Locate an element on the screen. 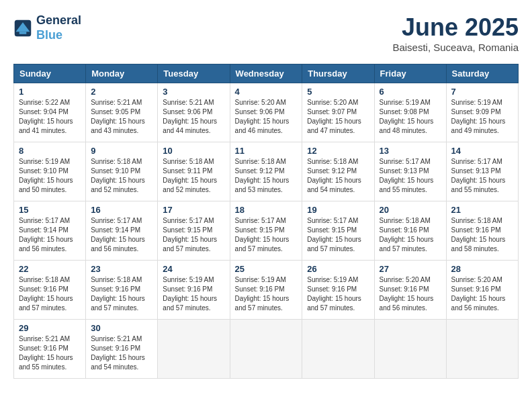 The image size is (532, 411). day-info: Sunrise: 5:19 AM Sunset: 9:10 PM Dayligh… is located at coordinates (50, 176).